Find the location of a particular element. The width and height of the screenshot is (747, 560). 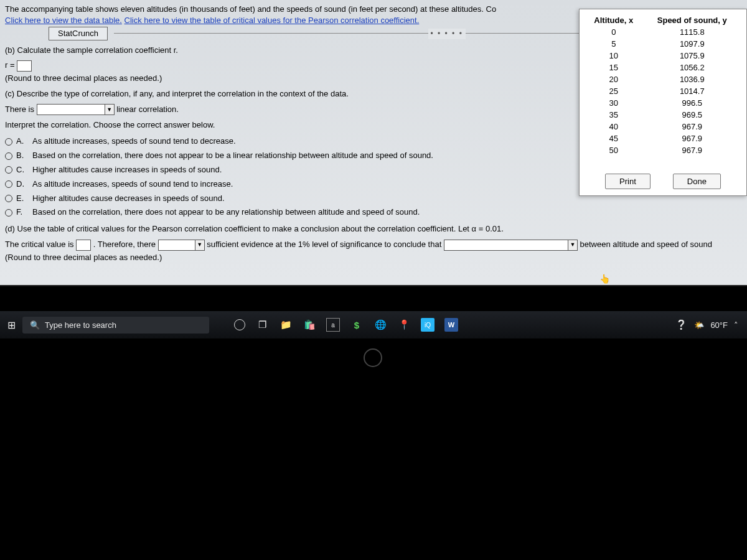

table-row: 101075.9 is located at coordinates (663, 56).